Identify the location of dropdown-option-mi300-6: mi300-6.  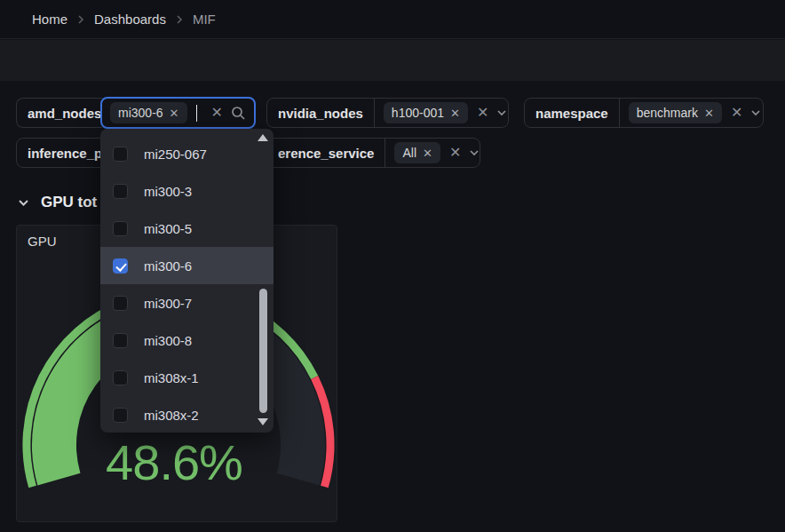
(186, 266).